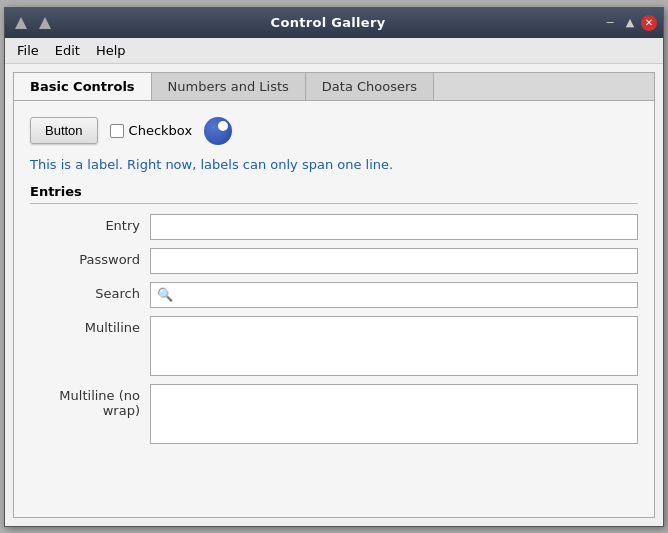  I want to click on password-label: Password, so click(90, 258).